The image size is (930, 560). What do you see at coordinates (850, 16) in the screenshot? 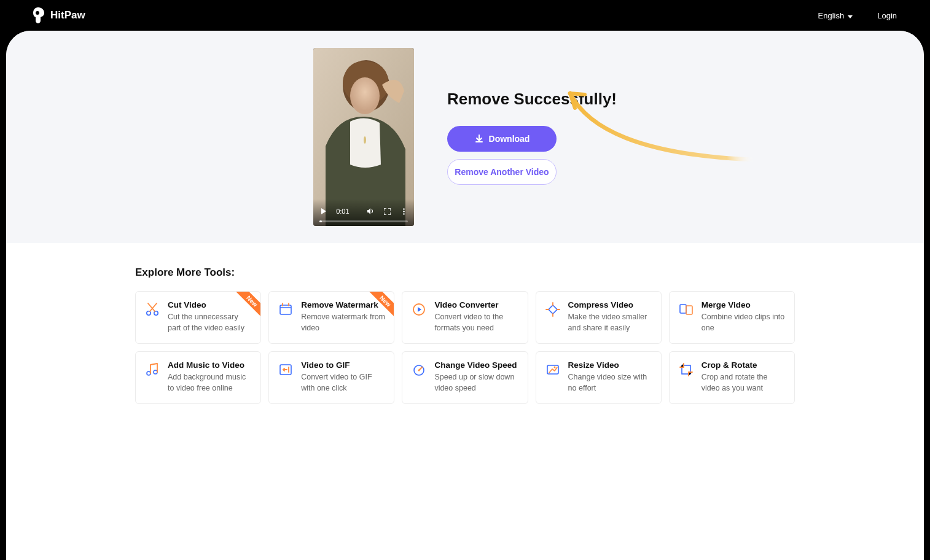
I see `chevron-down-icon` at bounding box center [850, 16].